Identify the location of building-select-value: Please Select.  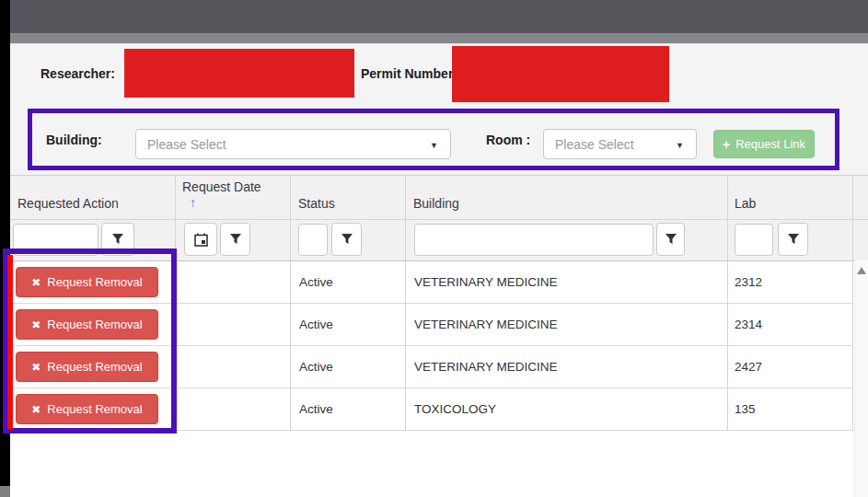
(187, 144).